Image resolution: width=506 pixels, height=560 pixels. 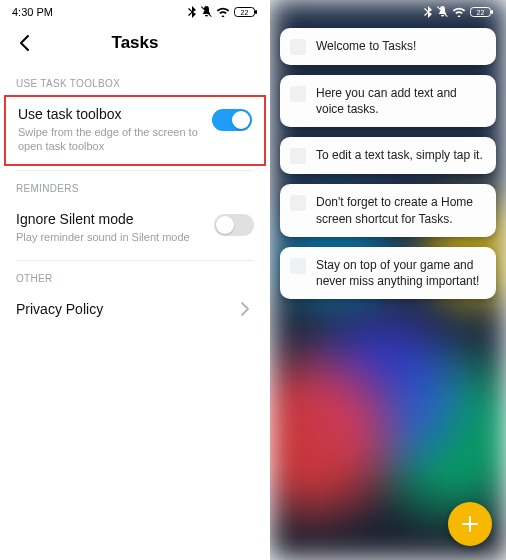 I want to click on ignore-silent-mode-row: Ignore Silent mode Play reminder sound i…, so click(x=135, y=228).